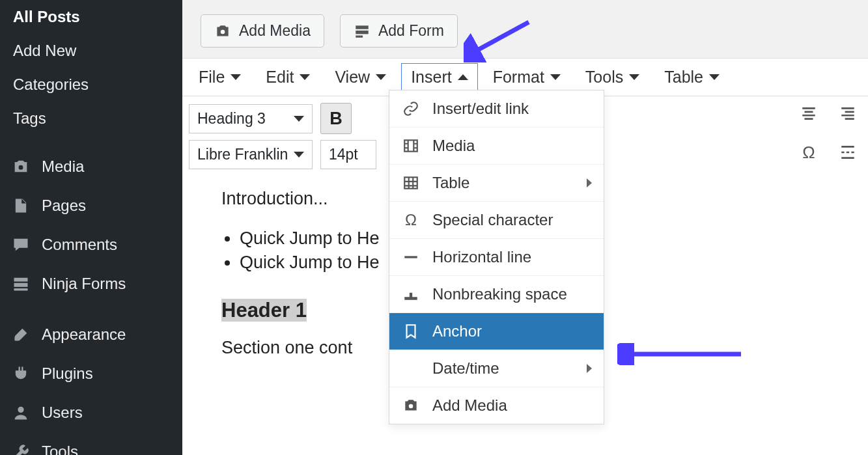 Image resolution: width=868 pixels, height=455 pixels. Describe the element at coordinates (411, 183) in the screenshot. I see `table-icon` at that location.